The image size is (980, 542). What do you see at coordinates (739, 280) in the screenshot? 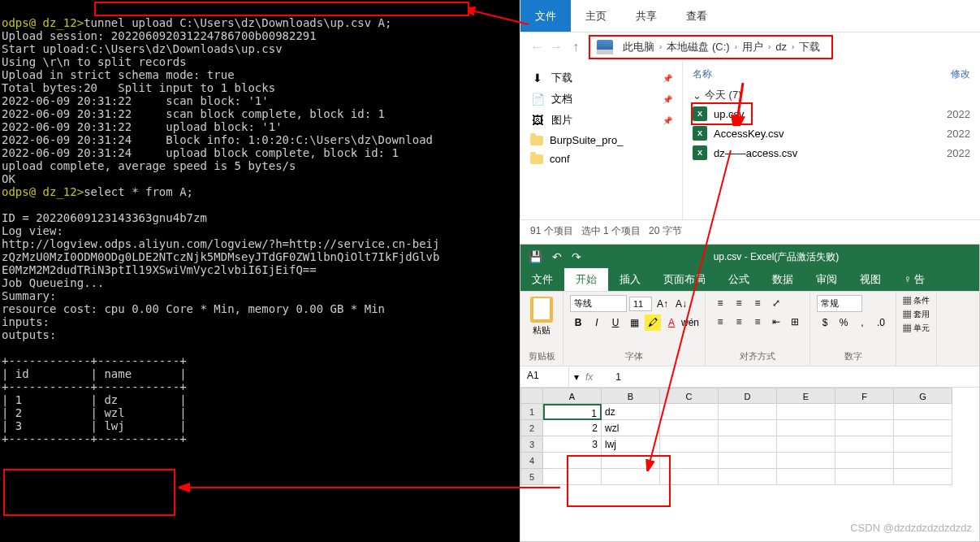
I see `tab-formulas: 公式` at bounding box center [739, 280].